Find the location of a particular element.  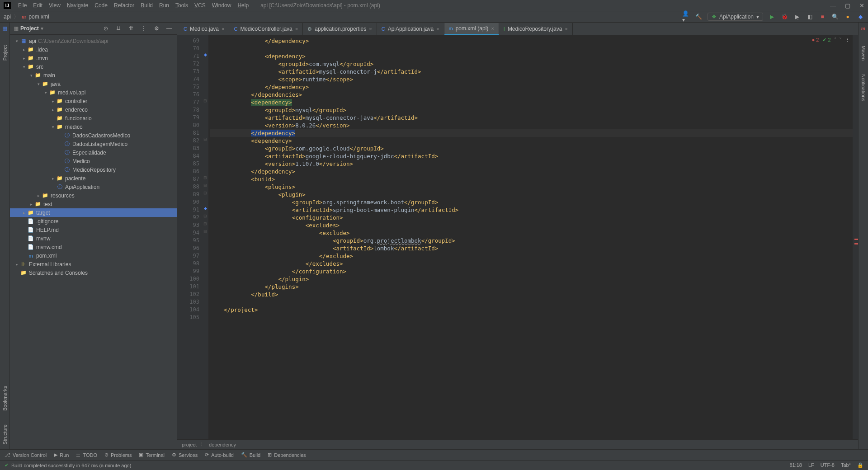

indent-info: Tab* is located at coordinates (846, 465).